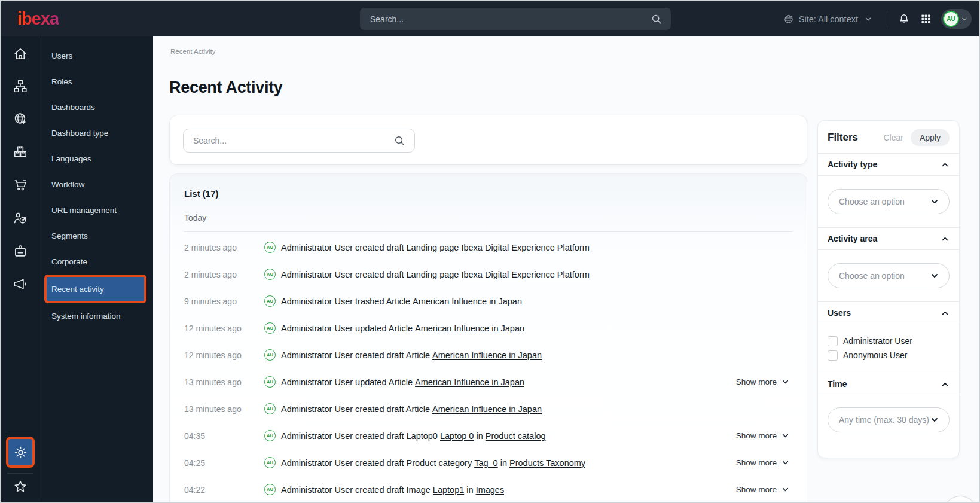 Image resolution: width=980 pixels, height=503 pixels. Describe the element at coordinates (226, 87) in the screenshot. I see `page-title: Recent Activity` at that location.